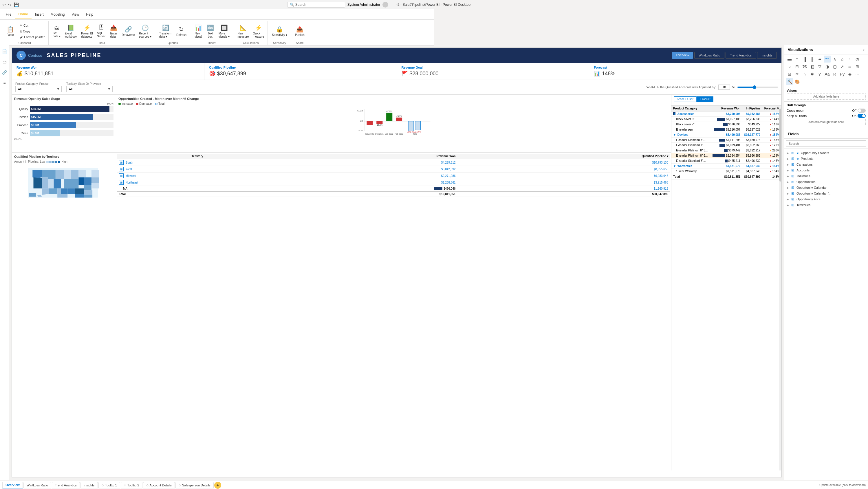 The image size is (868, 489). Describe the element at coordinates (75, 14) in the screenshot. I see `tab-view: View` at that location.